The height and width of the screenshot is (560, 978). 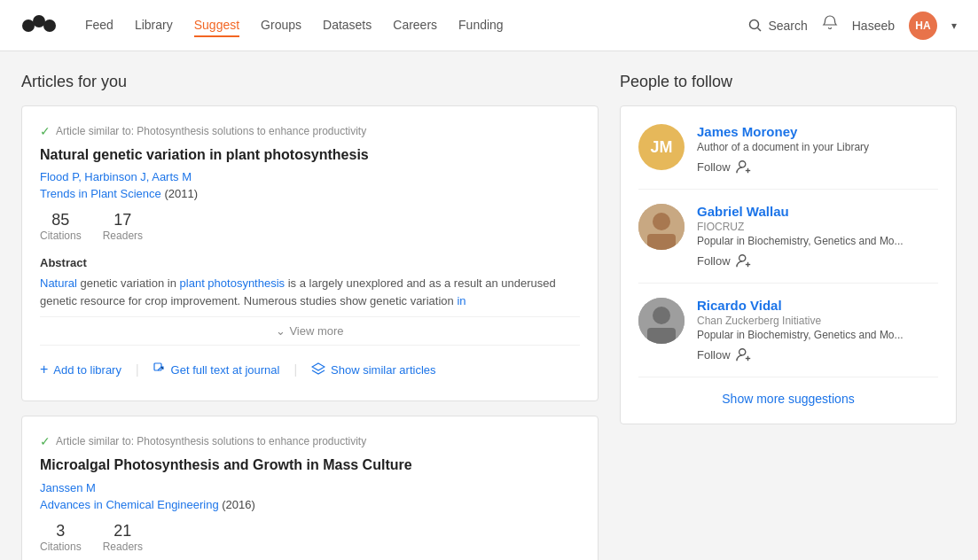 What do you see at coordinates (724, 167) in the screenshot?
I see `follow-button-jm: Follow` at bounding box center [724, 167].